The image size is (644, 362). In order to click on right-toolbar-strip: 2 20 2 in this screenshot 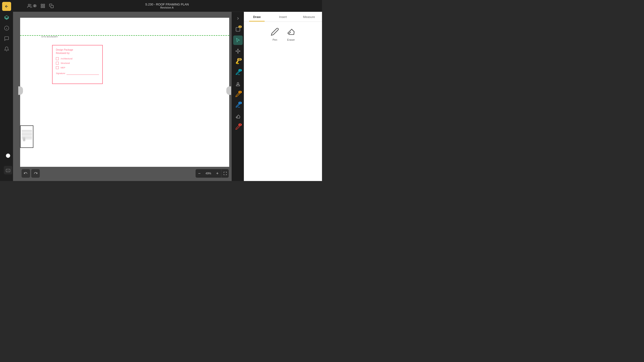, I will do `click(238, 96)`.